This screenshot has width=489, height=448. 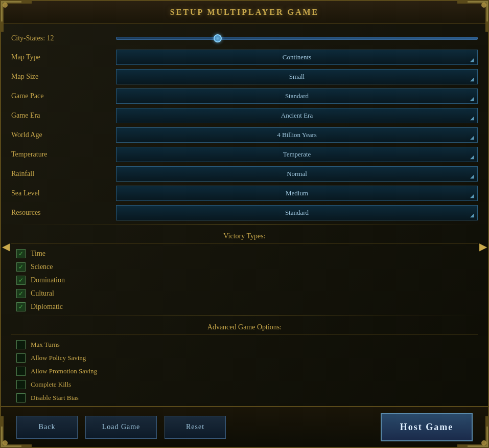 What do you see at coordinates (244, 116) in the screenshot?
I see `game-era-row: Game Era Ancient Era` at bounding box center [244, 116].